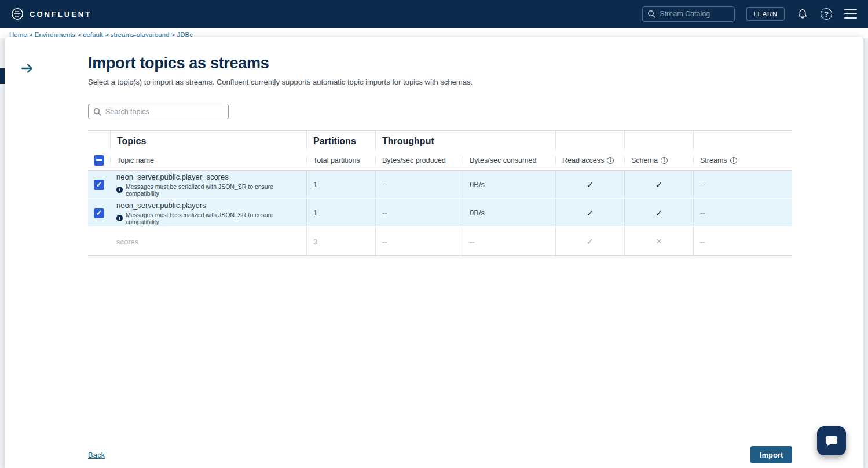 Image resolution: width=868 pixels, height=468 pixels. Describe the element at coordinates (440, 151) in the screenshot. I see `table-header: Topics Partitions Throughput Topic name …` at that location.